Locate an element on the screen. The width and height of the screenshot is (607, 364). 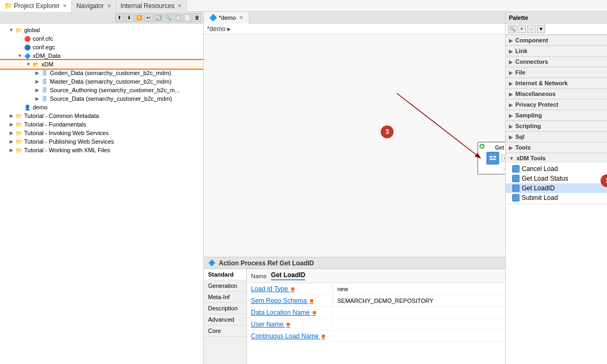
palette-cat-header-misc: ▶ Miscellaneous is located at coordinates (557, 93).